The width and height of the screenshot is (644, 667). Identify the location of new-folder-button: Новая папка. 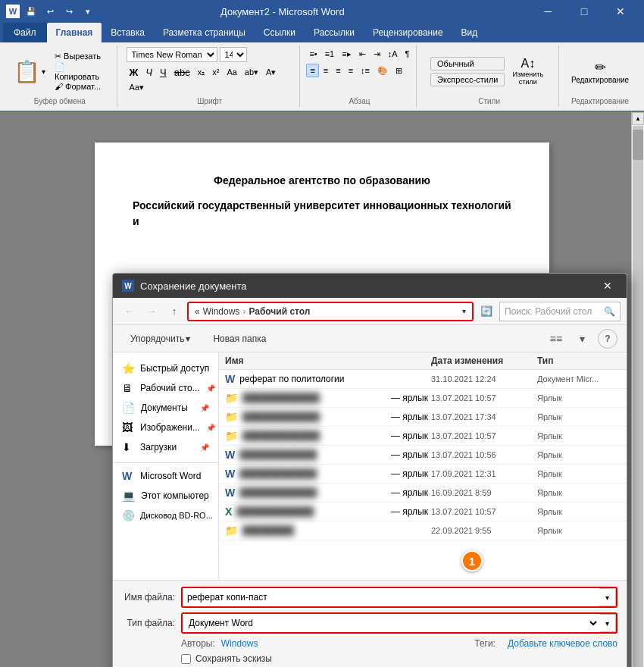
(239, 339).